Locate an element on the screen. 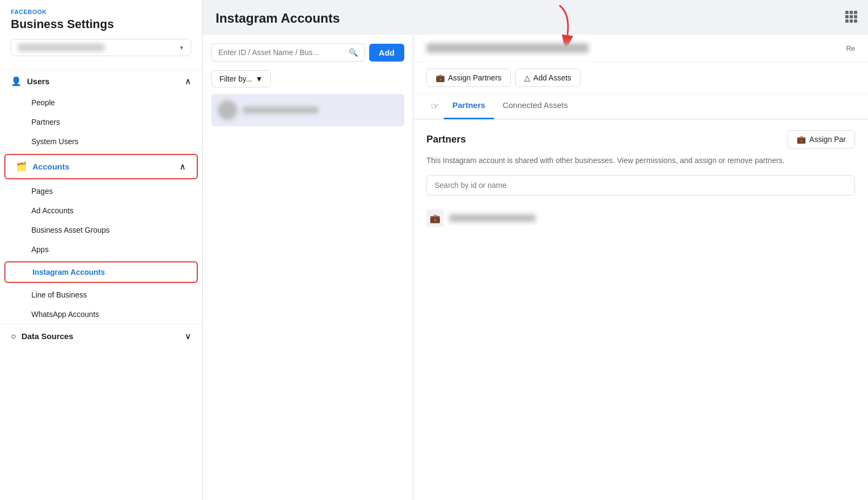 This screenshot has width=868, height=500. data-sources-label: Data Sources is located at coordinates (48, 336).